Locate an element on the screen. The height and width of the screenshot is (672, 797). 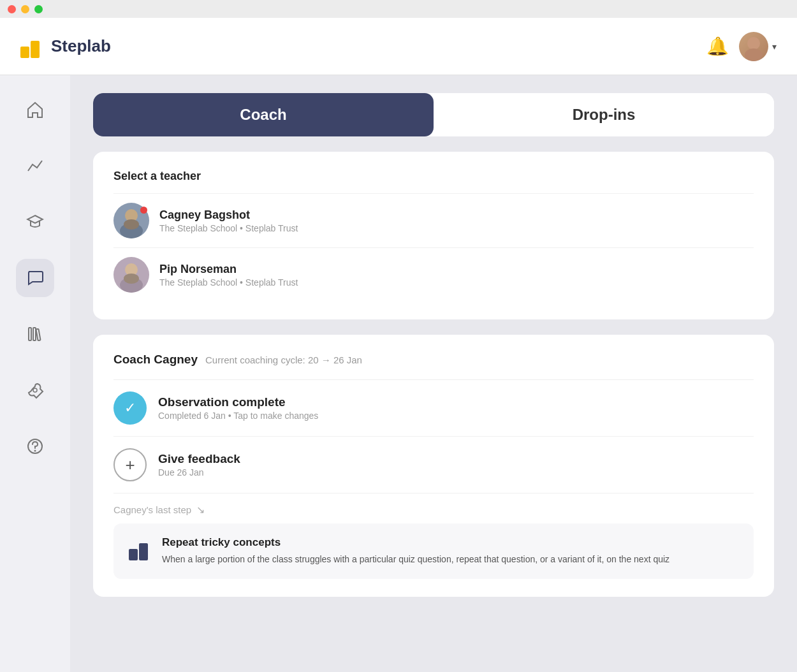
app-header: Steplab 🔔 ▾ is located at coordinates (398, 47).